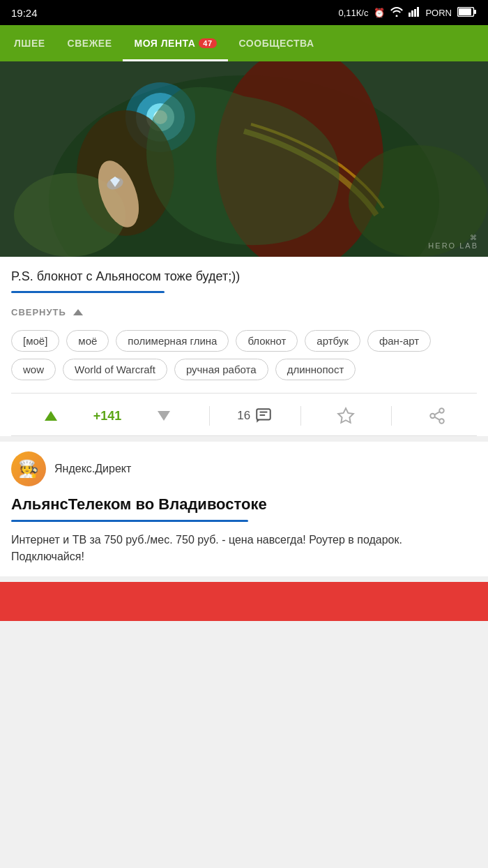 This screenshot has width=488, height=868. Describe the element at coordinates (244, 276) in the screenshot. I see `post-text: P.S. блокнот с Альяносом тоже будет;))` at that location.